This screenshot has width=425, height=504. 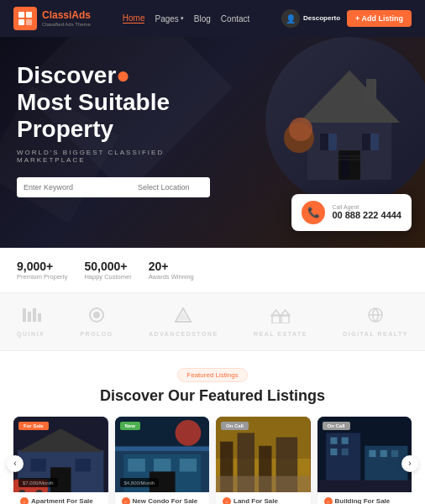 What do you see at coordinates (25, 18) in the screenshot?
I see `logo-icon` at bounding box center [25, 18].